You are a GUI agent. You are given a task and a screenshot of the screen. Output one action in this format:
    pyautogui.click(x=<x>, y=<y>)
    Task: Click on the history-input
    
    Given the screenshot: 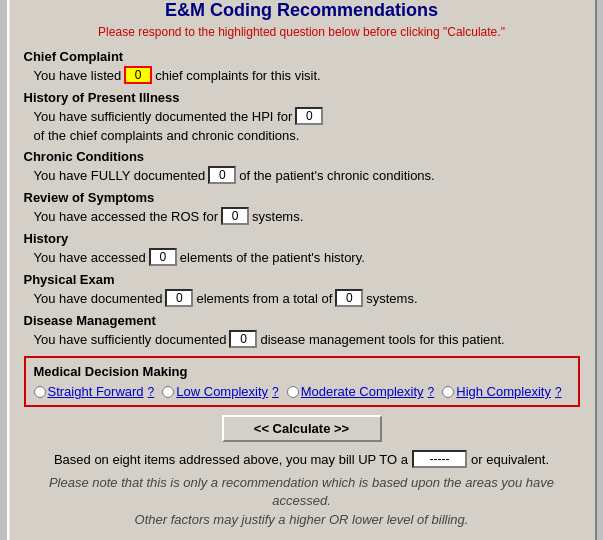 What is the action you would take?
    pyautogui.click(x=163, y=257)
    